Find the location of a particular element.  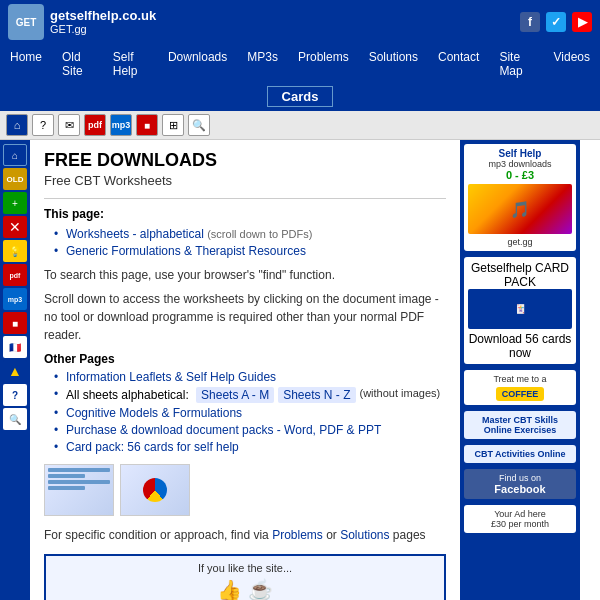

toolbar-home-btn: ⌂ is located at coordinates (17, 125).